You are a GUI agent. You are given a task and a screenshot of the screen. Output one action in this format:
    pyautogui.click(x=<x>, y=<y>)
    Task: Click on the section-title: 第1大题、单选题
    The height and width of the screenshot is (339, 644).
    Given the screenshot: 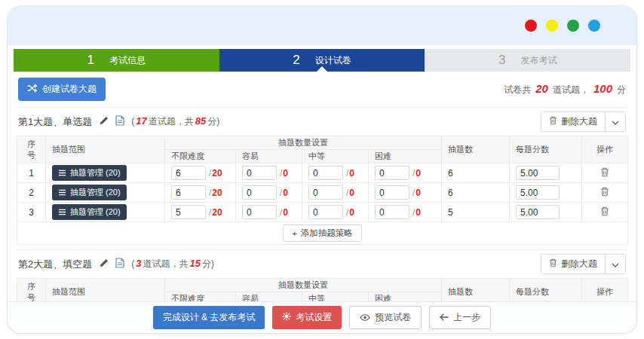 What is the action you would take?
    pyautogui.click(x=55, y=122)
    